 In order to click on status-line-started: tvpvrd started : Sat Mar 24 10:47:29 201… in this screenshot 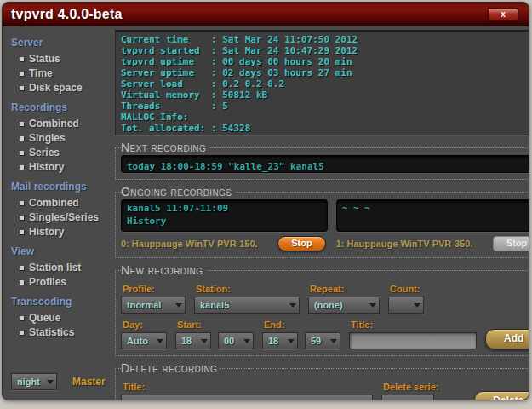, I will do `click(325, 51)`.